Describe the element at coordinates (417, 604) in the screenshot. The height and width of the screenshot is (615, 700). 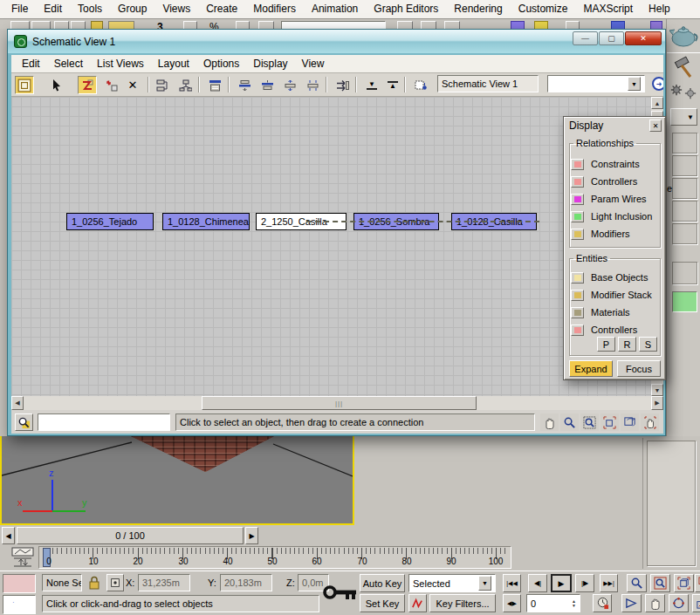
I see `default-in-out-tangents-button` at that location.